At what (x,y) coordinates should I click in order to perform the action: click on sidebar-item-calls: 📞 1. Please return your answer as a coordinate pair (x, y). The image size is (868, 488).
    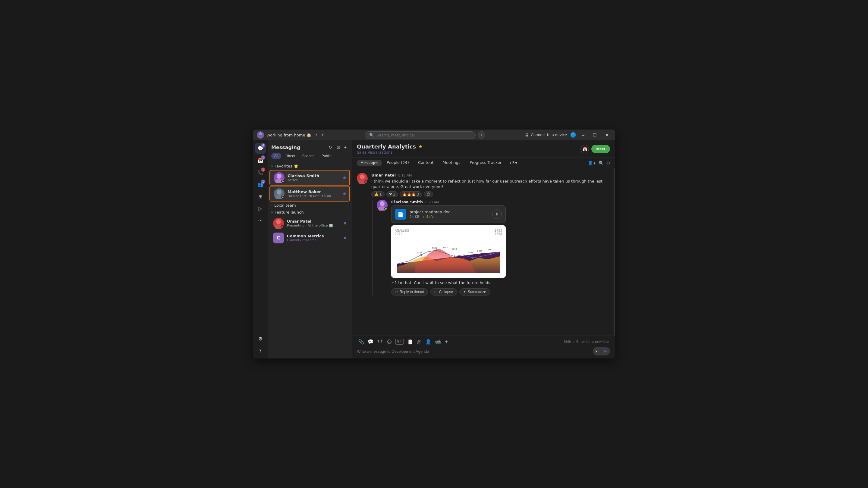
    Looking at the image, I should click on (260, 172).